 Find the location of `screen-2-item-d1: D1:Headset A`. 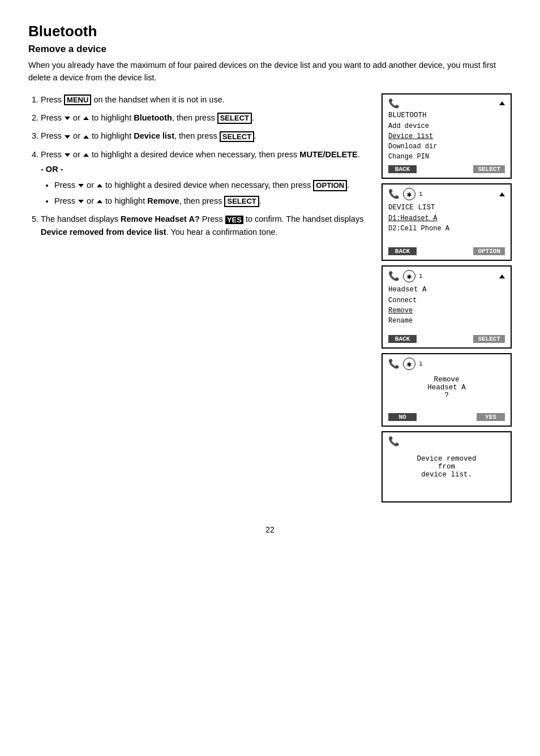

screen-2-item-d1: D1:Headset A is located at coordinates (447, 218).